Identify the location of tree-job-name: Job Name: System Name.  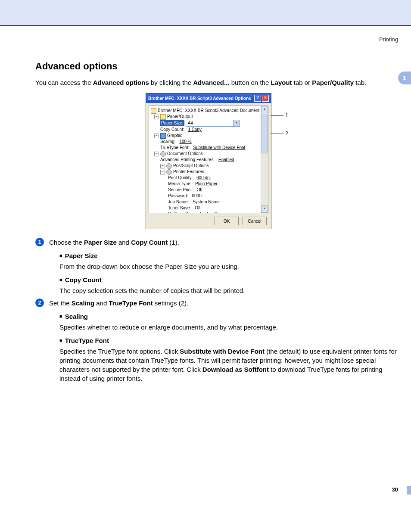
(205, 202).